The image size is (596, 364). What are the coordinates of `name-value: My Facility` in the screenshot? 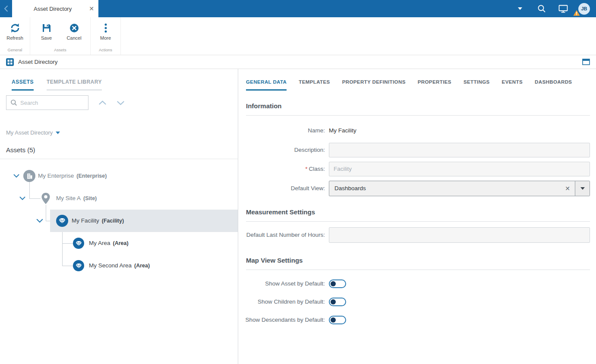 It's located at (459, 130).